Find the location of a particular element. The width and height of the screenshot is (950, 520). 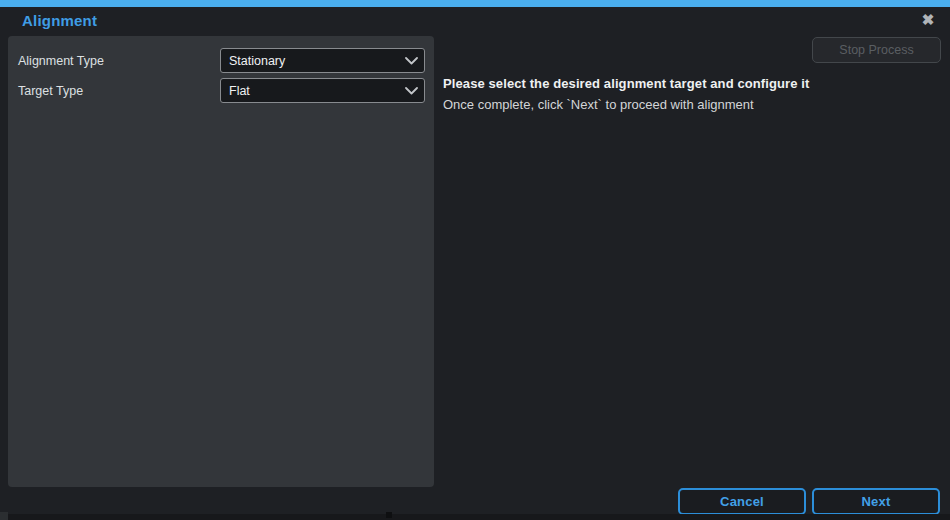

target-type-label: Target Type is located at coordinates (50, 91).